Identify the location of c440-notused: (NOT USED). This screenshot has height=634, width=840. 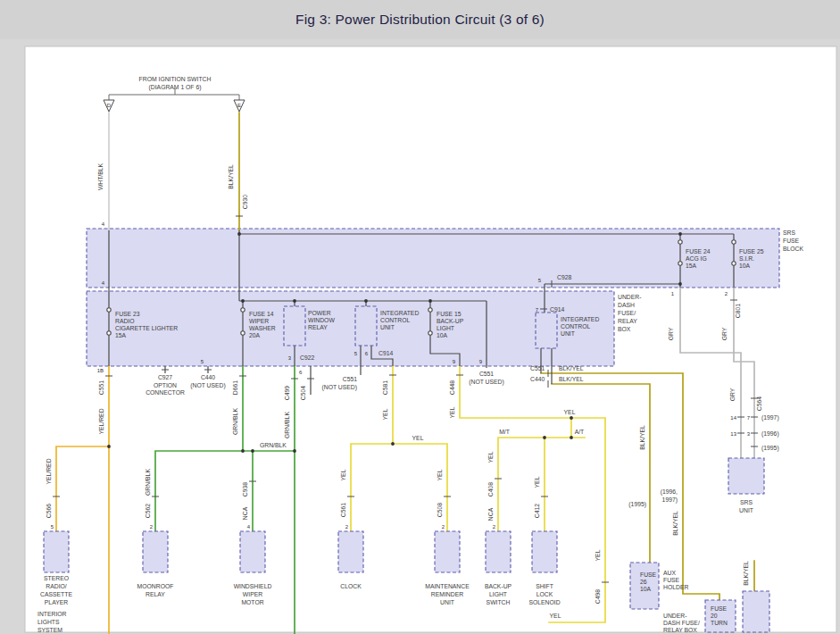
(208, 386).